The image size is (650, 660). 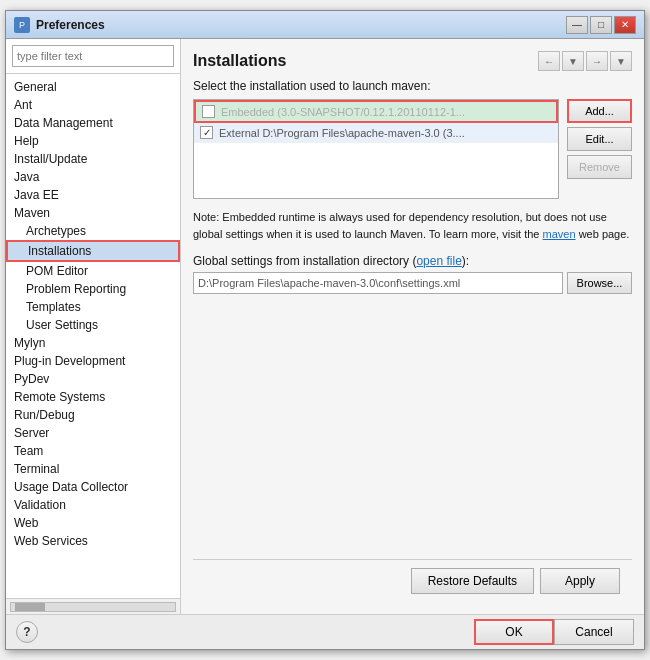 I want to click on close-button: ✕, so click(x=625, y=25).